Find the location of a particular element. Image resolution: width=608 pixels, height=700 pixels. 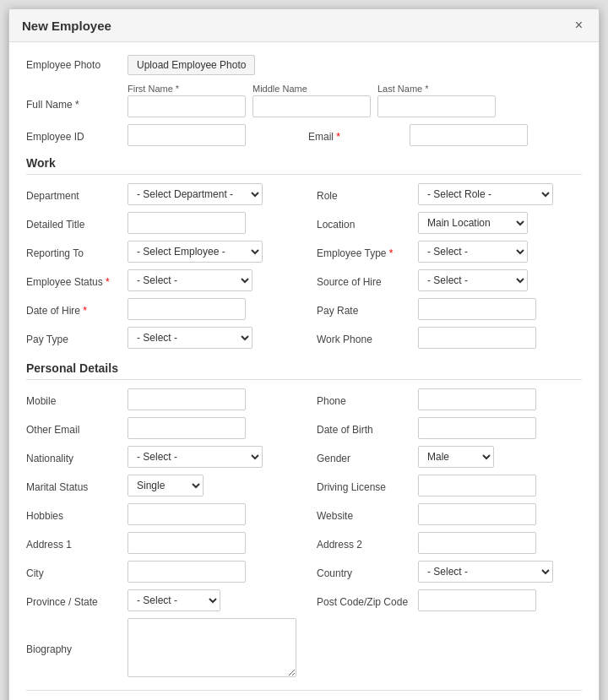

hire-payrate-row: Date of Hire * Pay Rate is located at coordinates (304, 309).